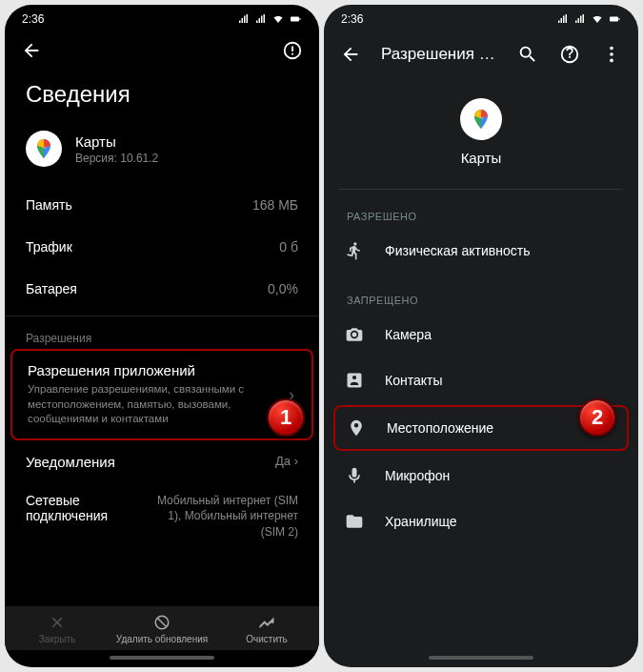  I want to click on annotation-badge-1: 1, so click(286, 417).